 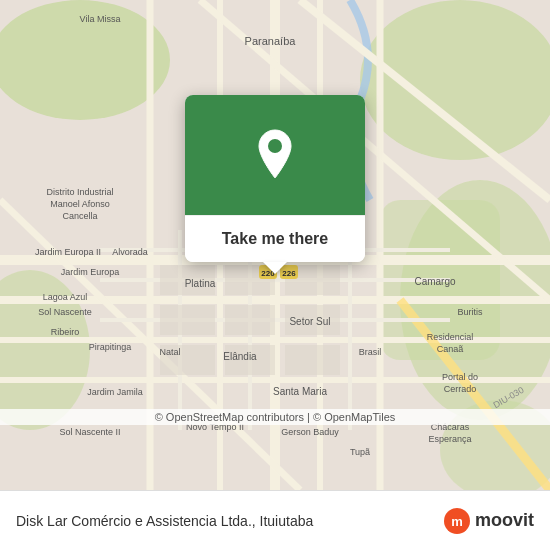 What do you see at coordinates (100, 19) in the screenshot?
I see `svg-text: Vila Missa` at bounding box center [100, 19].